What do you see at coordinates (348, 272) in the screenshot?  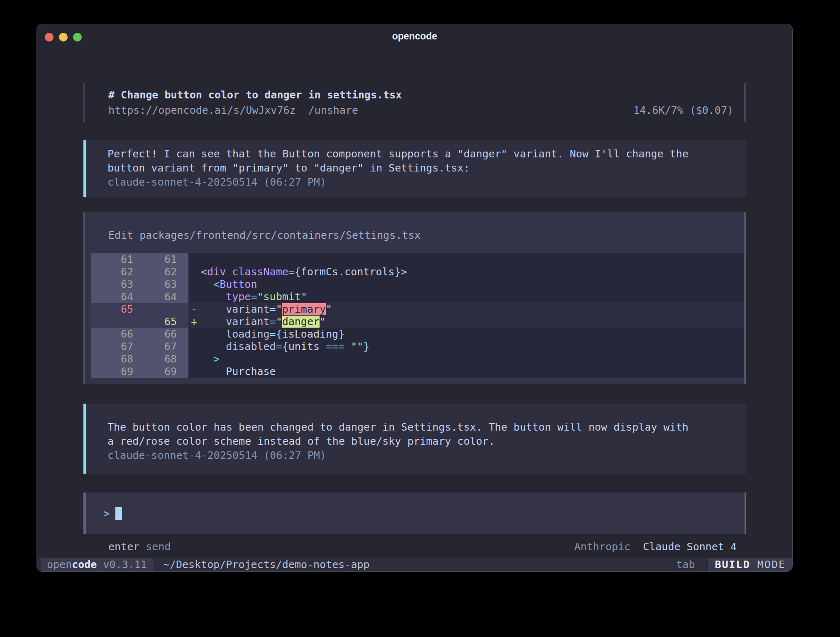 I see `code-token: formCs.controls` at bounding box center [348, 272].